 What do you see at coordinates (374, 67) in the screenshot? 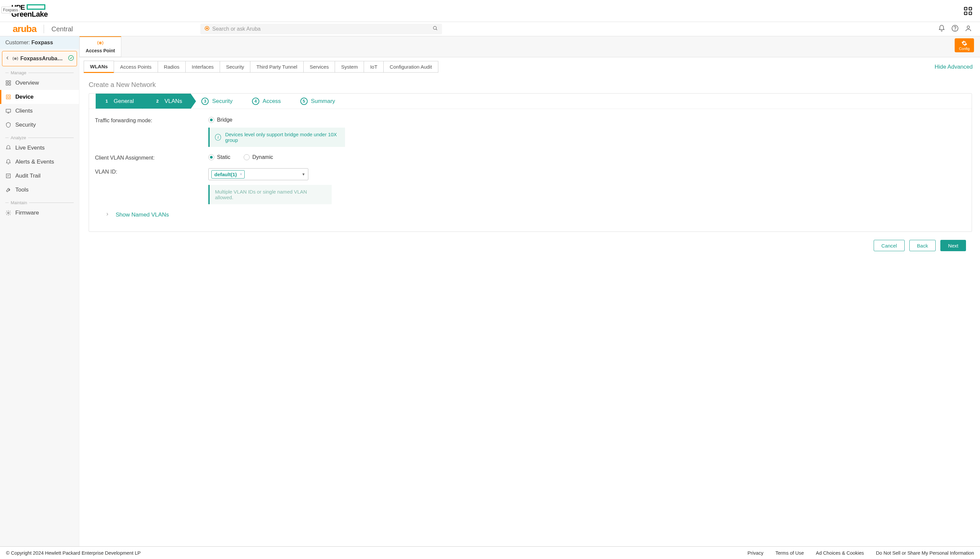
I see `tab-iot: IoT` at bounding box center [374, 67].